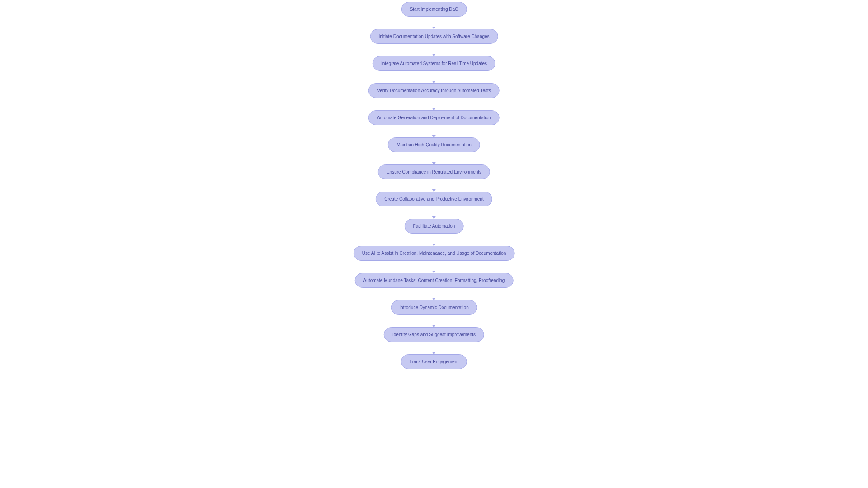 The width and height of the screenshot is (868, 488). I want to click on flowchart-node: Integrate Automated Systems for Real-Tim…, so click(434, 63).